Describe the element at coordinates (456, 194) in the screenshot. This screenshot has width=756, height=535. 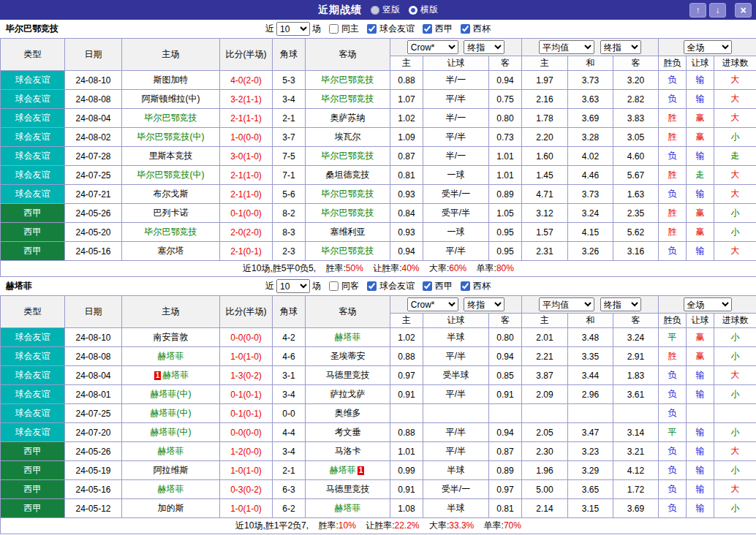
I see `handicap-name-cell: 受半/一` at that location.